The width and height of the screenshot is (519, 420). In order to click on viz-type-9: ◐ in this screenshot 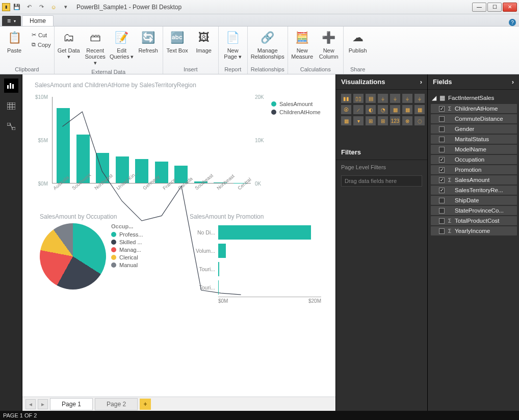, I will do `click(371, 110)`.